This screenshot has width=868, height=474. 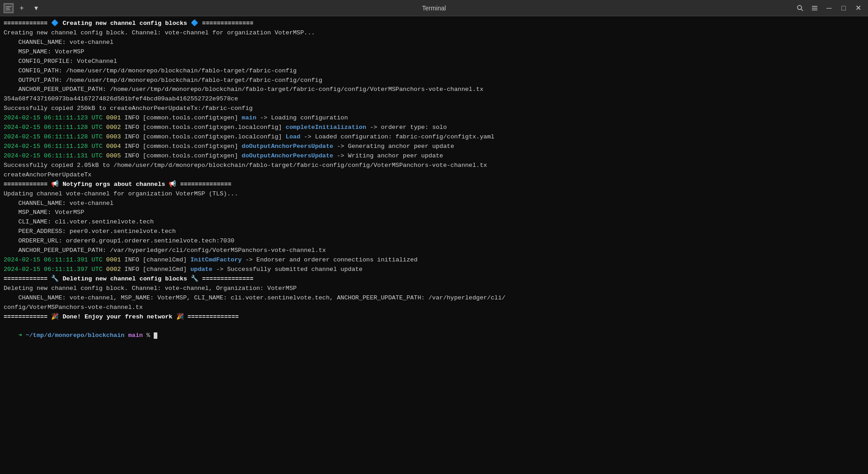 What do you see at coordinates (434, 318) in the screenshot?
I see `line-done: ============ 🎉 Done! Enjoy your fresh ne…` at bounding box center [434, 318].